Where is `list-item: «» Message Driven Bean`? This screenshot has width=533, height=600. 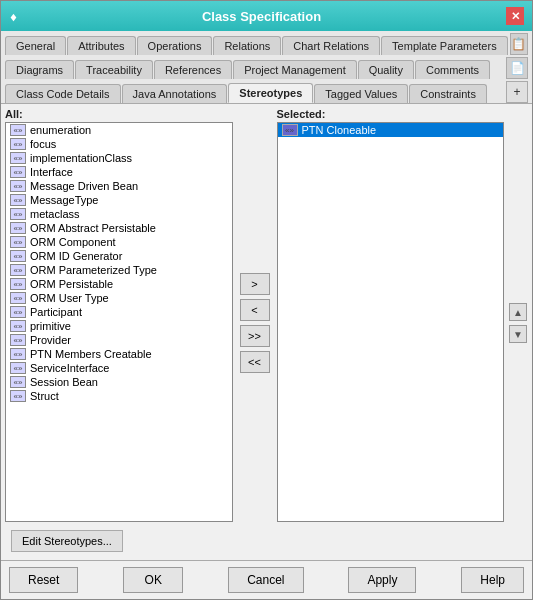
list-item: «» Message Driven Bean is located at coordinates (119, 186).